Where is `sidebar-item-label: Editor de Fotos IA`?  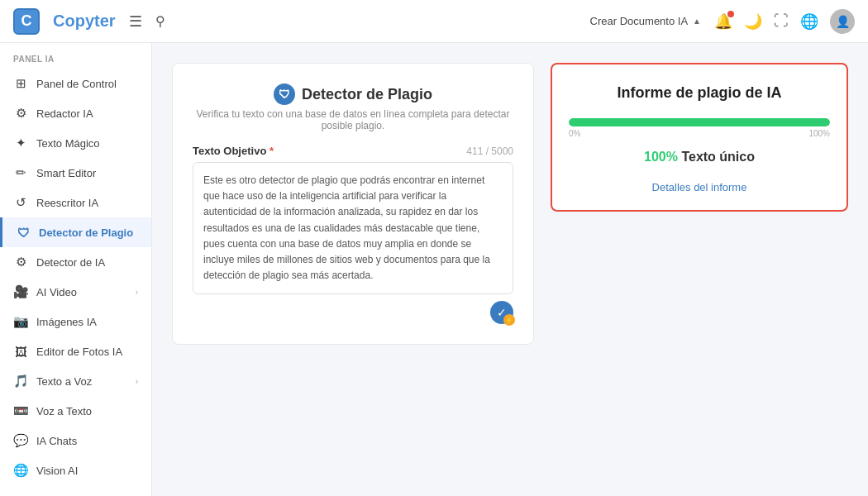 sidebar-item-label: Editor de Fotos IA is located at coordinates (79, 352).